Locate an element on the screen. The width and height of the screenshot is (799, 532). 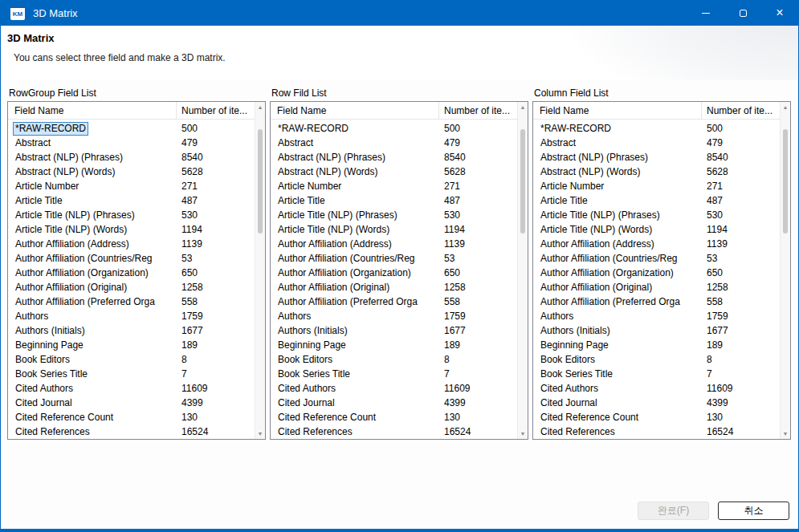
item-count-cell: 11609 is located at coordinates (215, 388).